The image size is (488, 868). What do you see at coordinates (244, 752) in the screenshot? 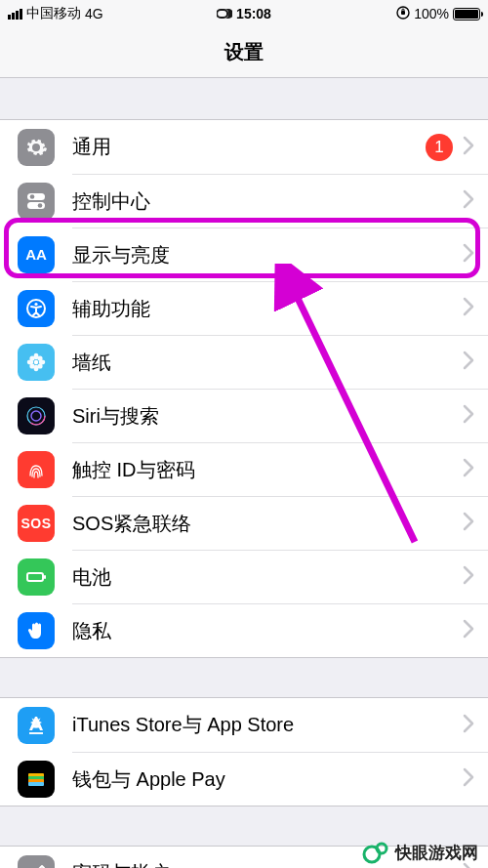
I see `settings-section-2: iTunes Store与 App Store 钱包与 Apple Pay` at bounding box center [244, 752].